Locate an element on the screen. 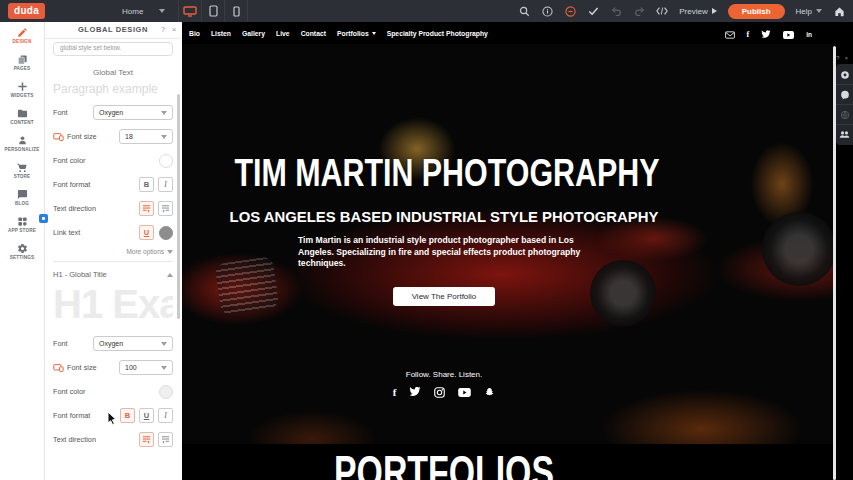 This screenshot has width=853, height=480. person-icon is located at coordinates (22, 140).